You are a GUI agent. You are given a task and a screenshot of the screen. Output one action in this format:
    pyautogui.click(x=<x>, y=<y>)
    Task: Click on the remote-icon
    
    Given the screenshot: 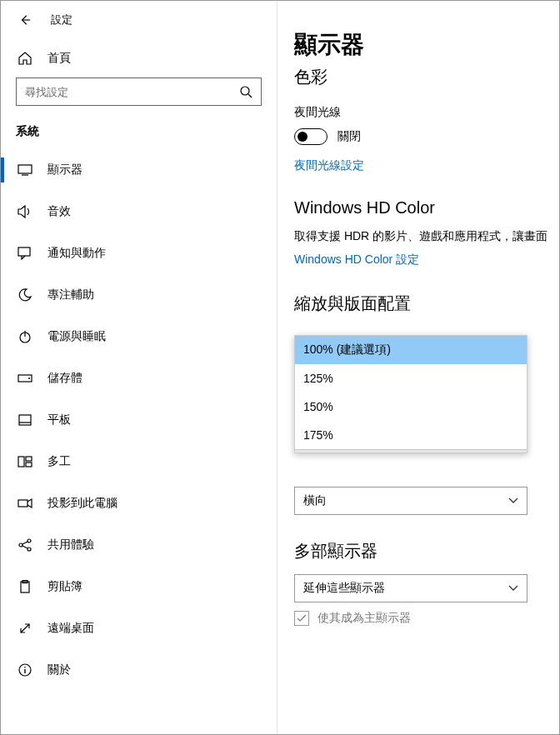 What is the action you would take?
    pyautogui.click(x=25, y=628)
    